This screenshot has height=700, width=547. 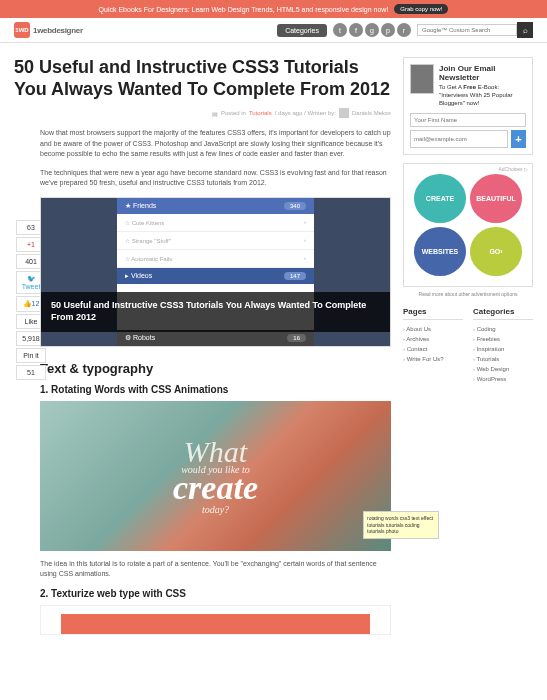 What do you see at coordinates (295, 276) in the screenshot?
I see `videos-count: 147` at bounding box center [295, 276].